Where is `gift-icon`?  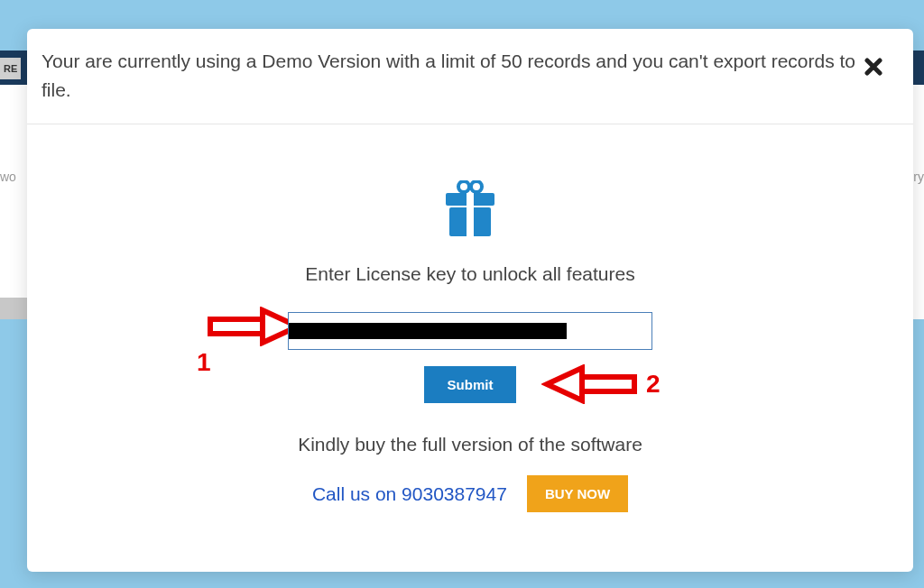 gift-icon is located at coordinates (470, 211).